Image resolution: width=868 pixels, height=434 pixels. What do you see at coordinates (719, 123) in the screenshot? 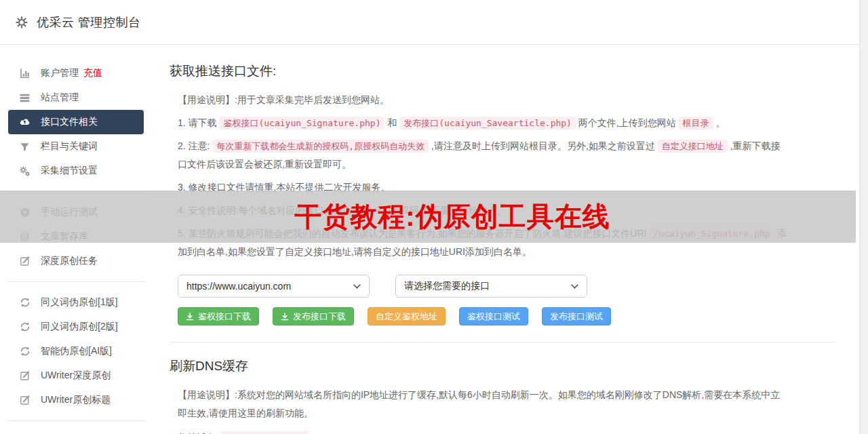
I see `instruction-text: 。` at bounding box center [719, 123].